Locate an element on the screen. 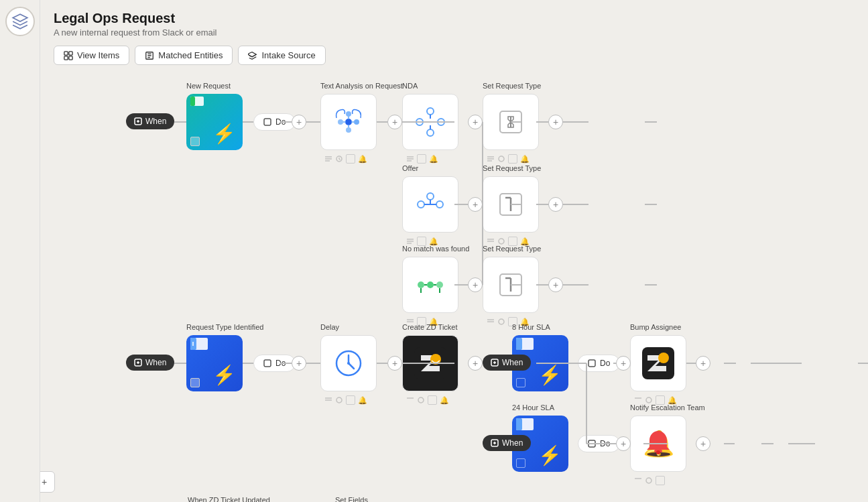  no-match-wrapper: No match was found 🔔 is located at coordinates (430, 285).